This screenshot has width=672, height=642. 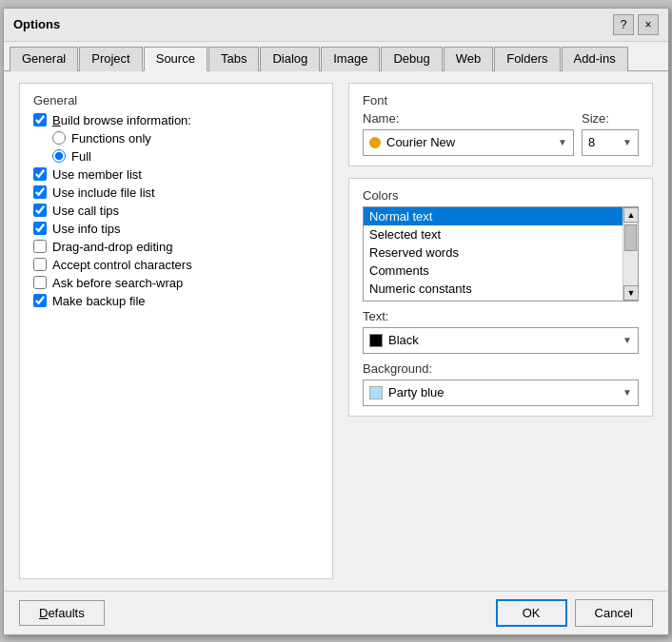 What do you see at coordinates (501, 133) in the screenshot?
I see `font-row: Name: Courier New ▼ Size:` at bounding box center [501, 133].